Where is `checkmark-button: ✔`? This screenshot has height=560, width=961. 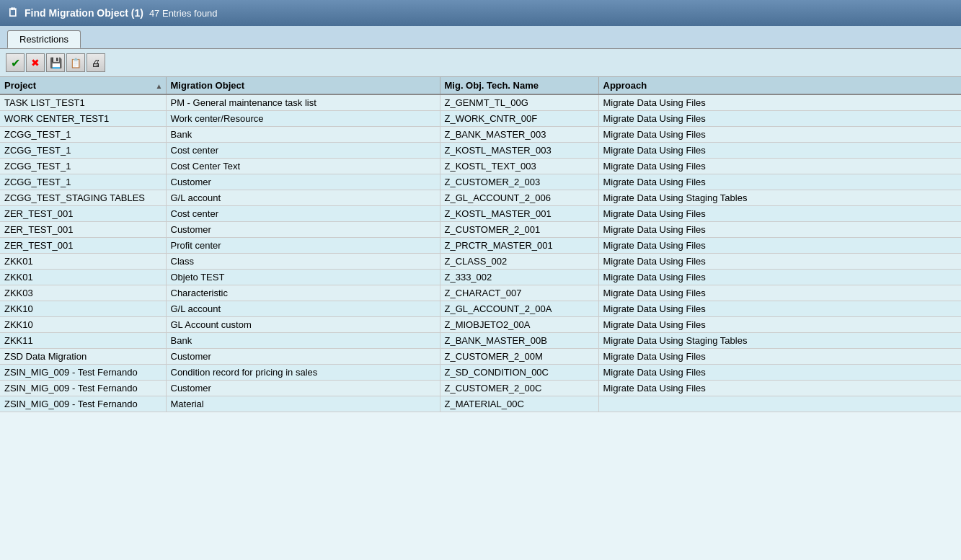 checkmark-button: ✔ is located at coordinates (15, 63).